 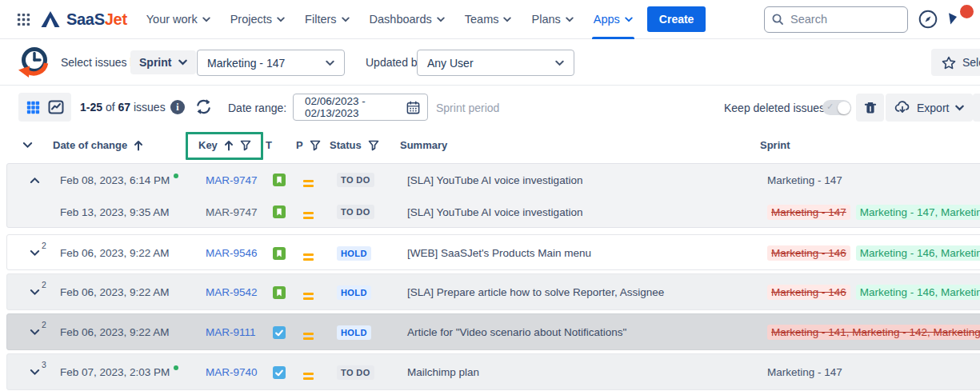 What do you see at coordinates (928, 19) in the screenshot?
I see `help-compass-icon` at bounding box center [928, 19].